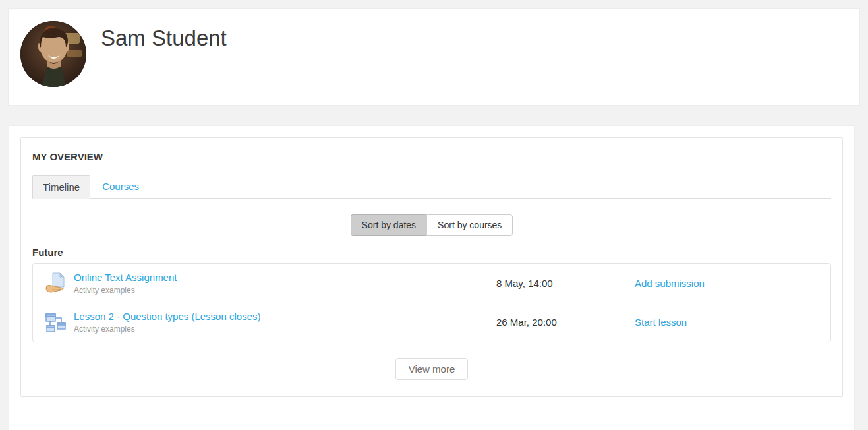 Image resolution: width=868 pixels, height=430 pixels. Describe the element at coordinates (432, 252) in the screenshot. I see `section-heading-future: Future` at that location.